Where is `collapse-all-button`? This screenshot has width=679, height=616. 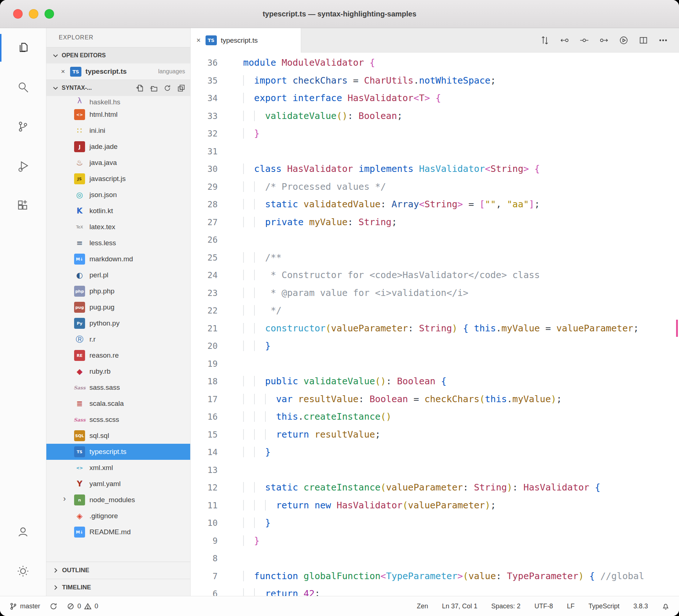
collapse-all-button is located at coordinates (181, 88).